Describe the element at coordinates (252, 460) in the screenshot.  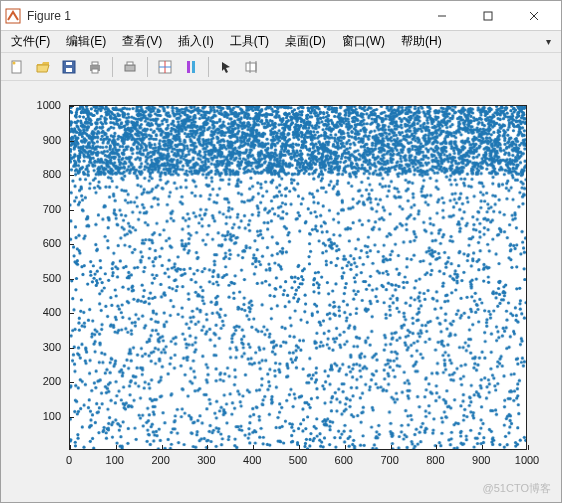
I see `x-tick-label: 400` at that location.